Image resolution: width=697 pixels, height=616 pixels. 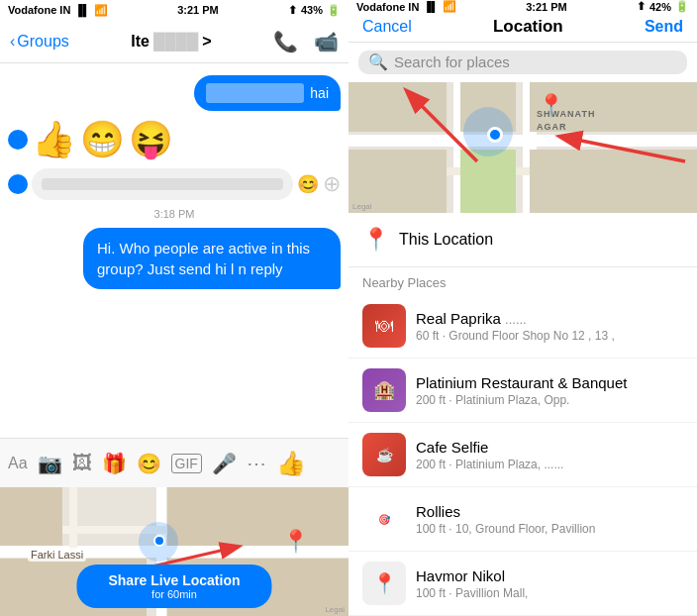 I want to click on right-wifi-icon: 📶, so click(x=449, y=6).